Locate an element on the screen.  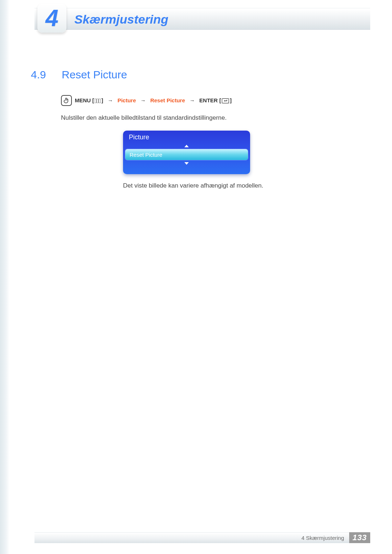
osd-scroll-up-row is located at coordinates (187, 146).